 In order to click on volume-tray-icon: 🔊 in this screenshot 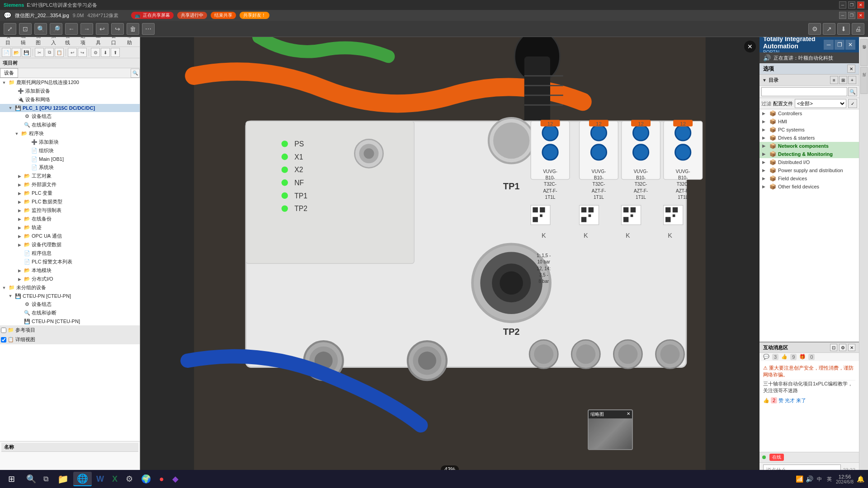, I will do `click(809, 479)`.